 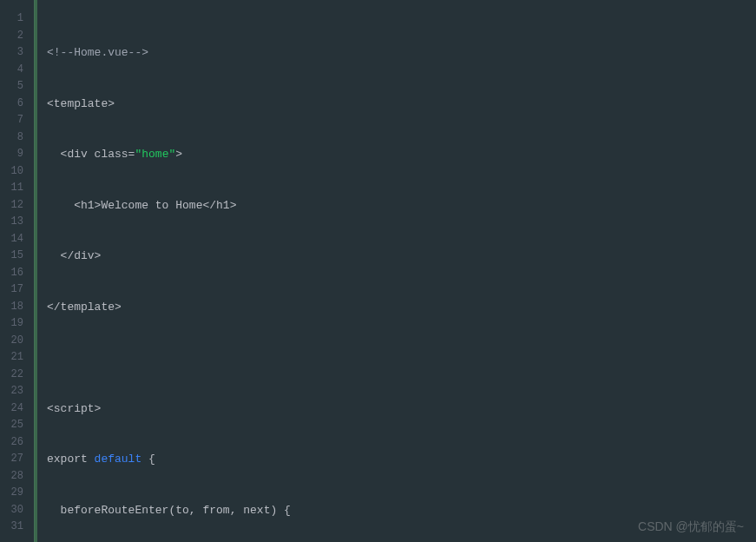 I want to click on line-number: 1, so click(x=17, y=19).